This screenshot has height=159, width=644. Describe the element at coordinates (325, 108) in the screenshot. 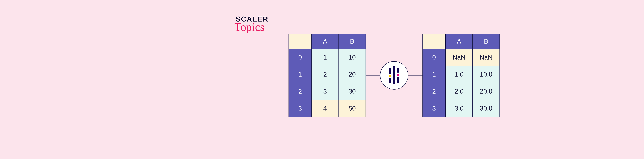

I see `table-cell: 4` at that location.